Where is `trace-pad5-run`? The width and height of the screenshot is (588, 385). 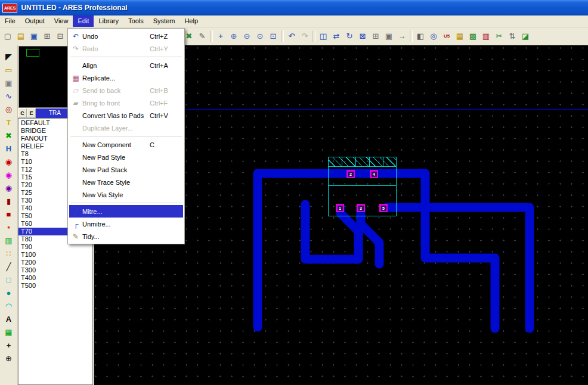 trace-pad5-run is located at coordinates (458, 268).